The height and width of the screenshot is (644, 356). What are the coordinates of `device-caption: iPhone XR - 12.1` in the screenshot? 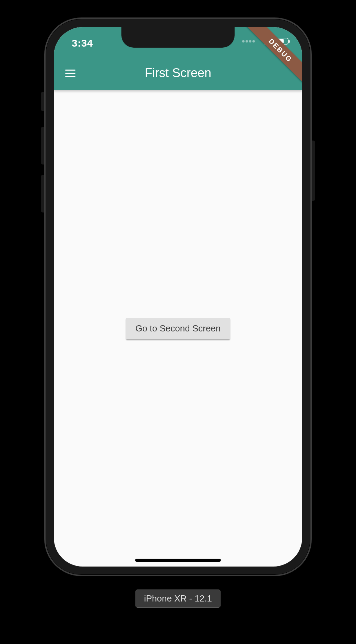 It's located at (178, 598).